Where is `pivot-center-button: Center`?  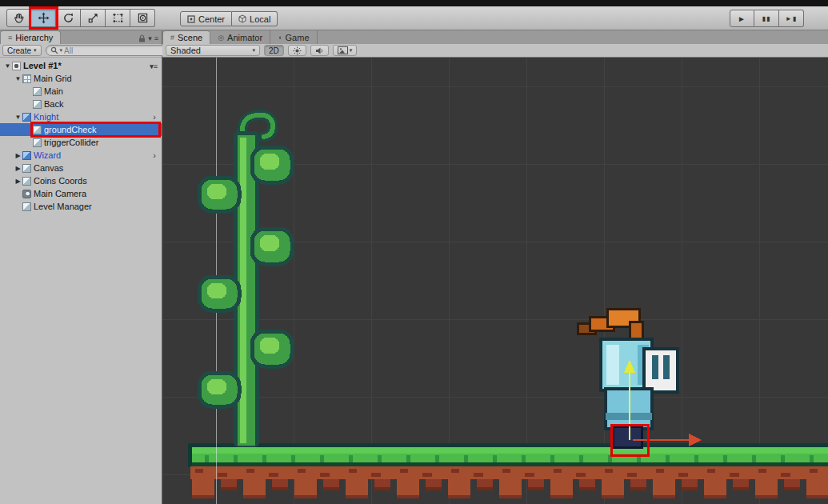
pivot-center-button: Center is located at coordinates (206, 19).